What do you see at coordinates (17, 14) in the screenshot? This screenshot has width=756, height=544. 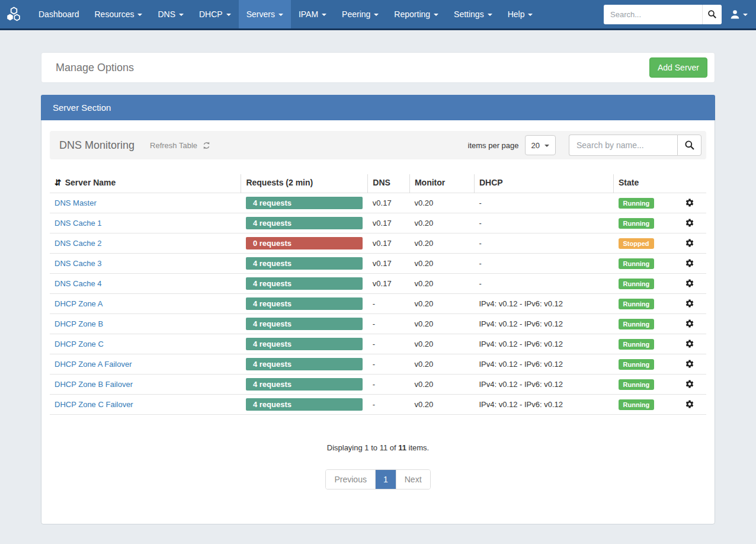 I see `app-logo` at bounding box center [17, 14].